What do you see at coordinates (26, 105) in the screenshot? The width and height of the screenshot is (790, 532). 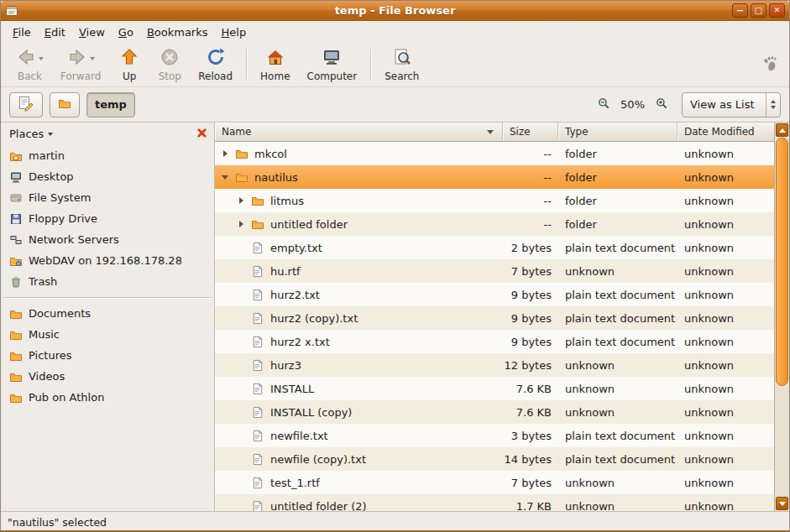 I see `edit-location-button` at bounding box center [26, 105].